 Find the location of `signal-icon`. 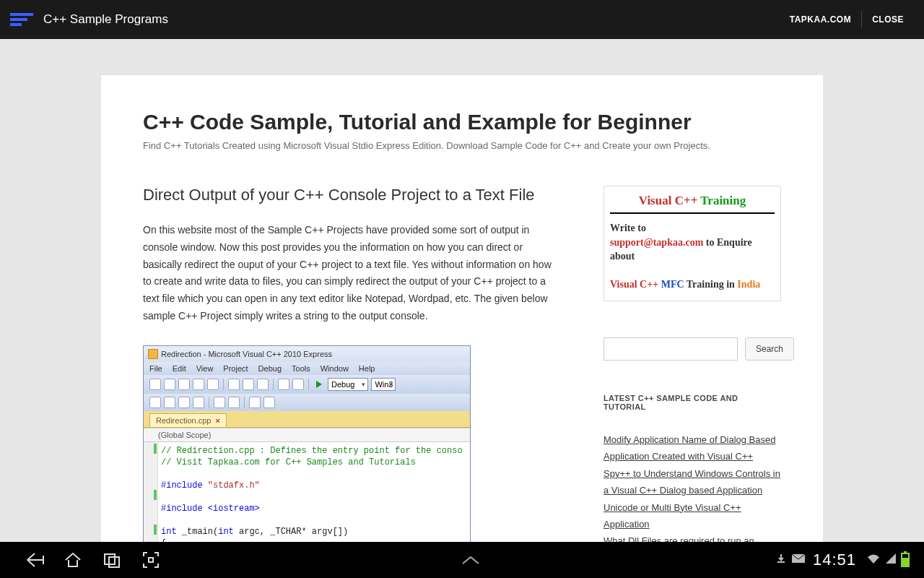

signal-icon is located at coordinates (891, 560).